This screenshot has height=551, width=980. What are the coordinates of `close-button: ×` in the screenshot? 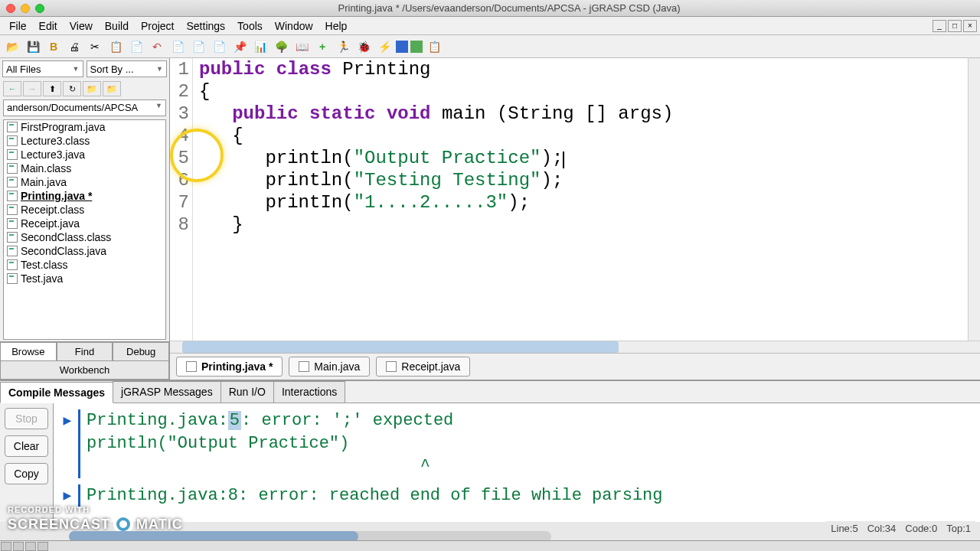 It's located at (970, 26).